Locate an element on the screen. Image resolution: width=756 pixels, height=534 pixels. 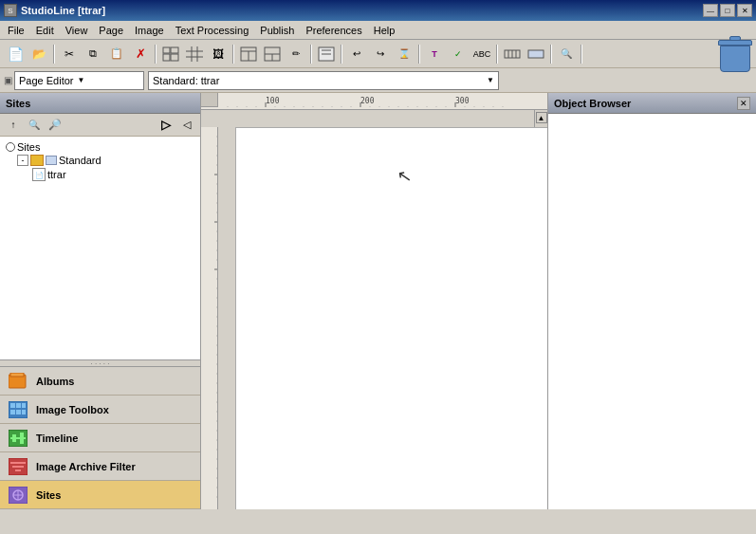
tb-undo-button: ↩ is located at coordinates (357, 54).